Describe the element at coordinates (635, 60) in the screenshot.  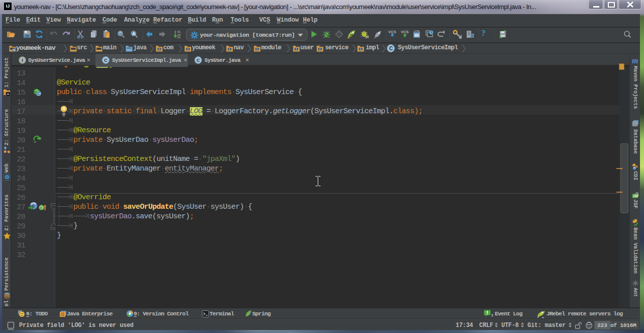
I see `svg-text: m` at that location.